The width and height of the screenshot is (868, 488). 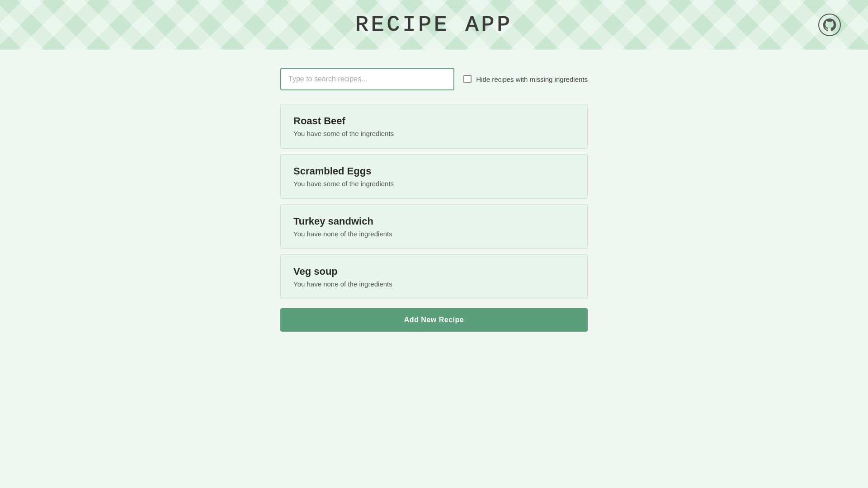 What do you see at coordinates (434, 320) in the screenshot?
I see `add-recipe-button: Add New Recipe` at bounding box center [434, 320].